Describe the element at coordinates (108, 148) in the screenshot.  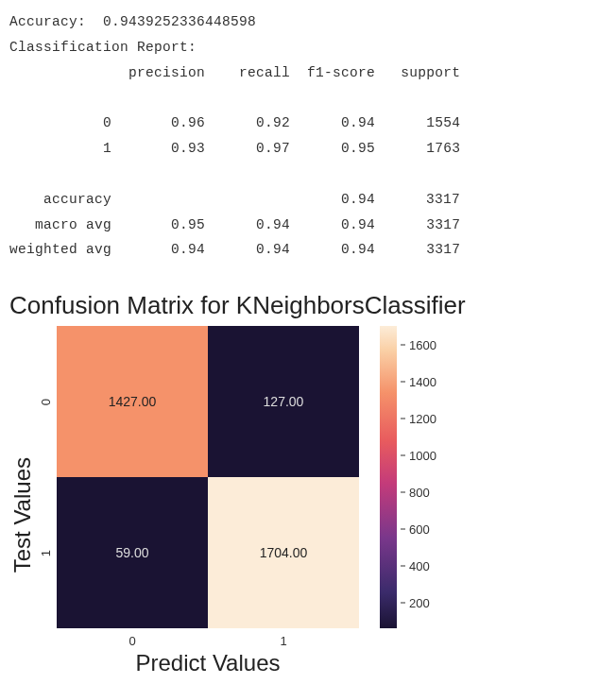
I see `row1-label: 1` at that location.